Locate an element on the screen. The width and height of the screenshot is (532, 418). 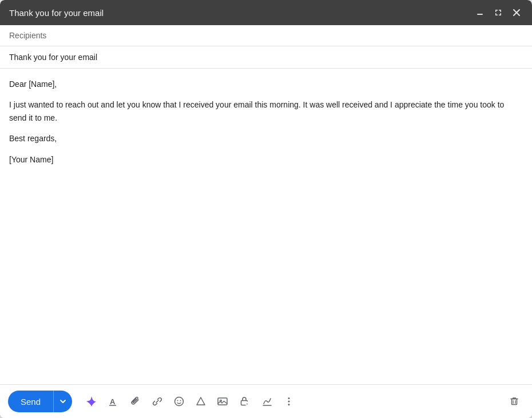
chevron-down-icon is located at coordinates (63, 401).